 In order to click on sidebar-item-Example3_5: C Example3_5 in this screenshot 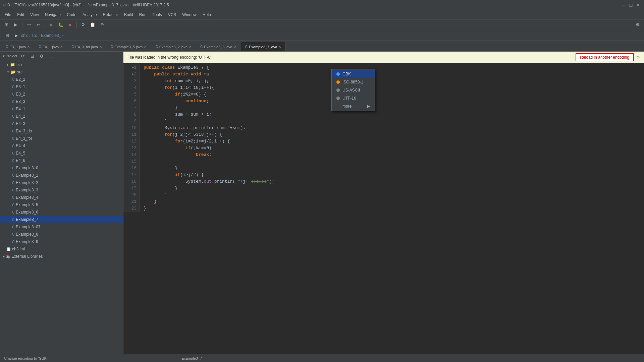, I will do `click(62, 205)`.